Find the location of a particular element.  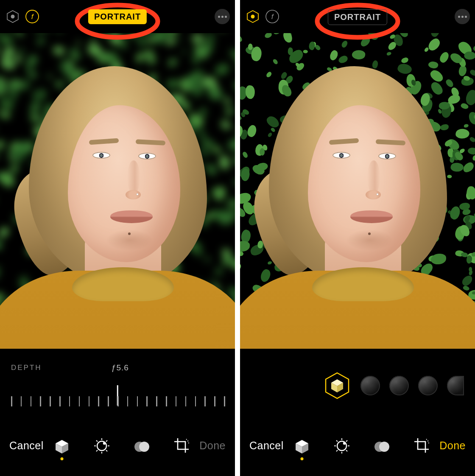

lighting-option-natural is located at coordinates (337, 386).